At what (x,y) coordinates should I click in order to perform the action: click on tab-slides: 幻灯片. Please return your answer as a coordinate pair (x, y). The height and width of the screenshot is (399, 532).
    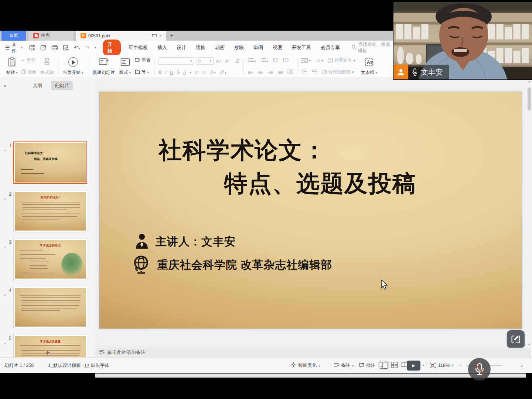
    Looking at the image, I should click on (62, 86).